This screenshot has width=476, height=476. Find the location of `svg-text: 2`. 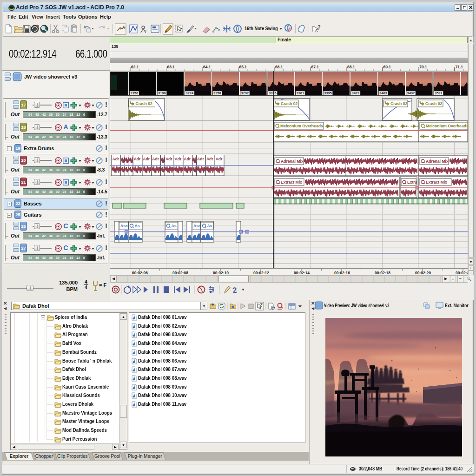

svg-text: 2 is located at coordinates (235, 290).